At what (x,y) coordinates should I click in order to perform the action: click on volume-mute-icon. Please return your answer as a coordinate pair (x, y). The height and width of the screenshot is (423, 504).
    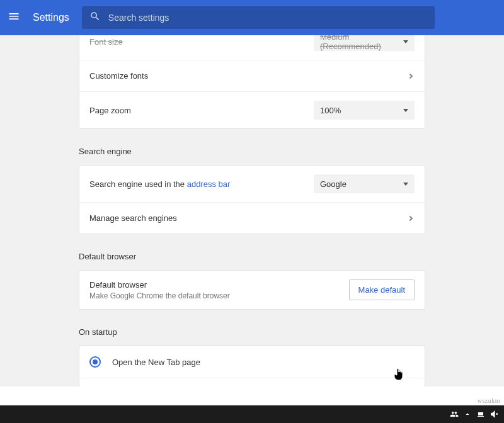
    Looking at the image, I should click on (495, 414).